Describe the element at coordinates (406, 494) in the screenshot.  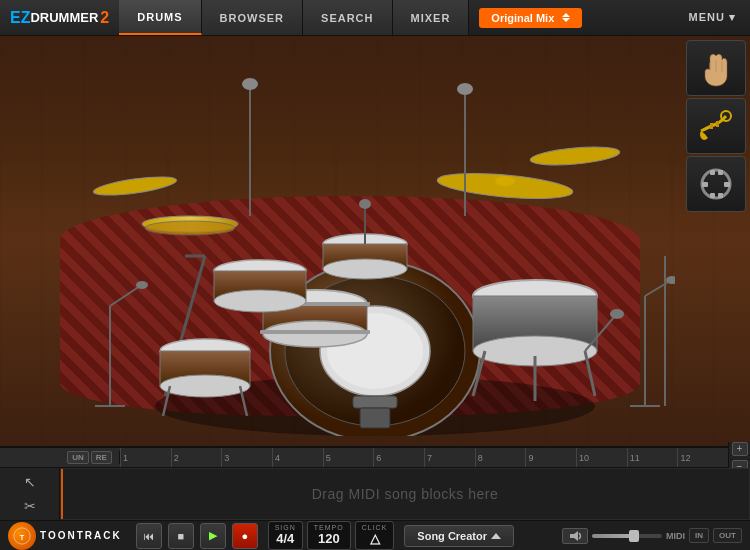
I see `drag-hint-text: Drag MIDI song blocks here` at that location.